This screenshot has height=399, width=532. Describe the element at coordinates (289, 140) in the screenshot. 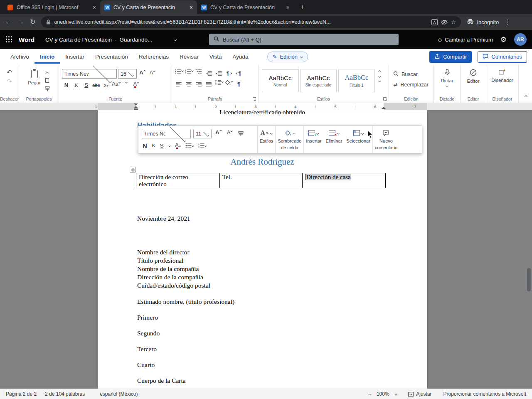

I see `ctx-cell-shading-button: Sombreado de celda` at that location.